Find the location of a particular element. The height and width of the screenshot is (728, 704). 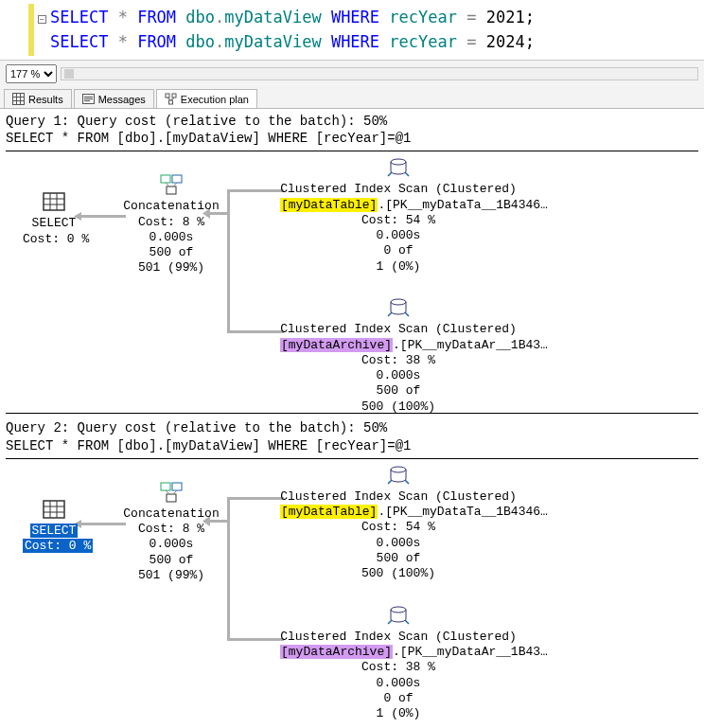

query2-header: Query 2: Query cost (relative to the bat… is located at coordinates (352, 436).